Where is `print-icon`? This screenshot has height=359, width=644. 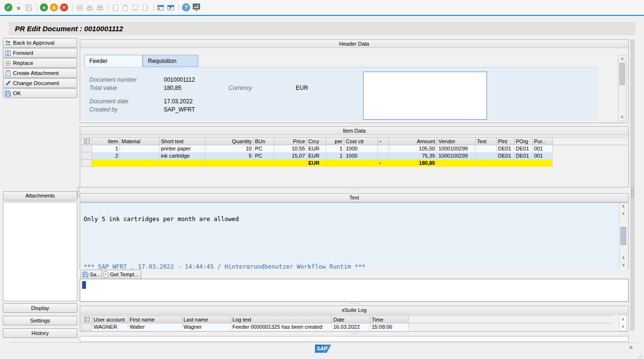
print-icon is located at coordinates (80, 8).